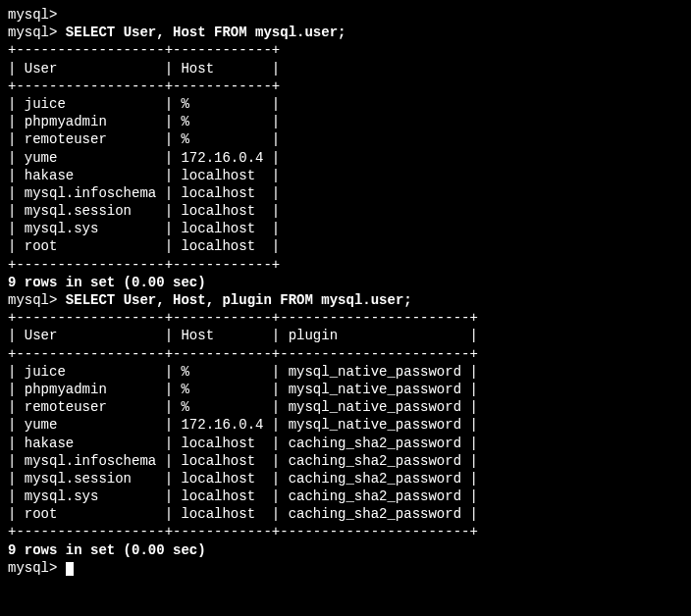  What do you see at coordinates (346, 407) in the screenshot?
I see `table2-row: | remoteuser | % | mysql_native_password…` at bounding box center [346, 407].